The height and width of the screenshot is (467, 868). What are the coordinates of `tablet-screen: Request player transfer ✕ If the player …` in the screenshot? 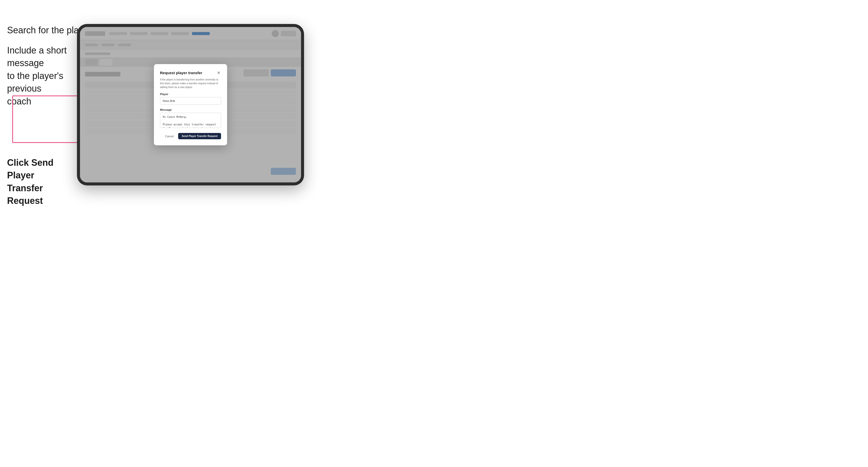 It's located at (190, 104).